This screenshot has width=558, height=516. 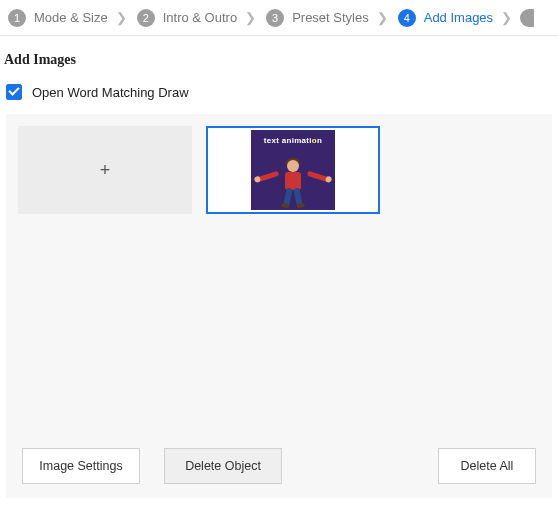 What do you see at coordinates (293, 183) in the screenshot?
I see `character-icon` at bounding box center [293, 183].